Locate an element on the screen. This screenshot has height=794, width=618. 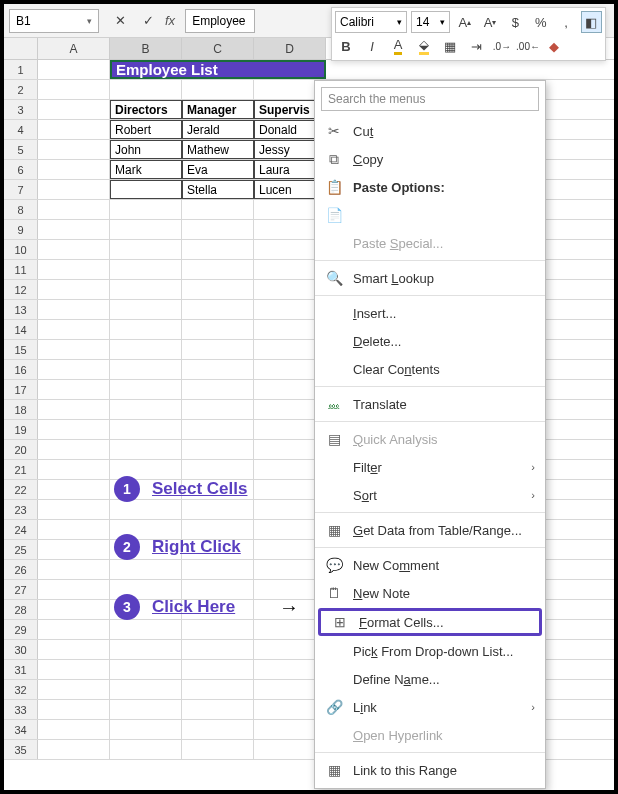
comma-icon: , is located at coordinates (566, 22).